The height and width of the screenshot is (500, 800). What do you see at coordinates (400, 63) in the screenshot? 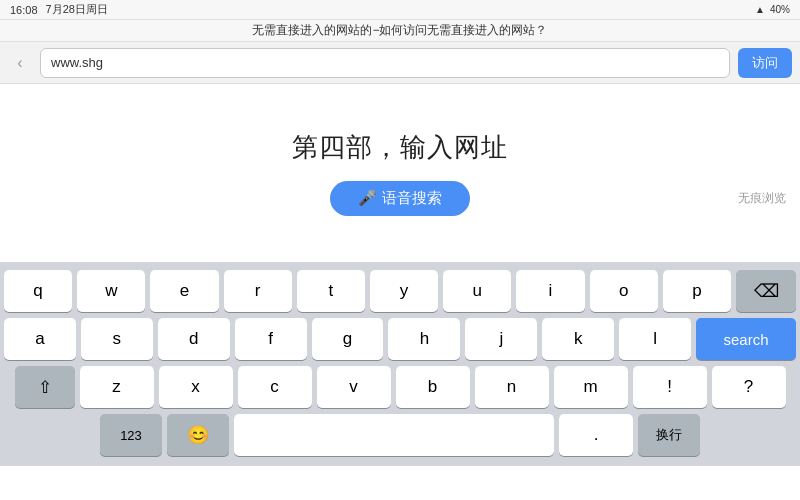
I see `browser-bar: ‹ 访问` at bounding box center [400, 63].